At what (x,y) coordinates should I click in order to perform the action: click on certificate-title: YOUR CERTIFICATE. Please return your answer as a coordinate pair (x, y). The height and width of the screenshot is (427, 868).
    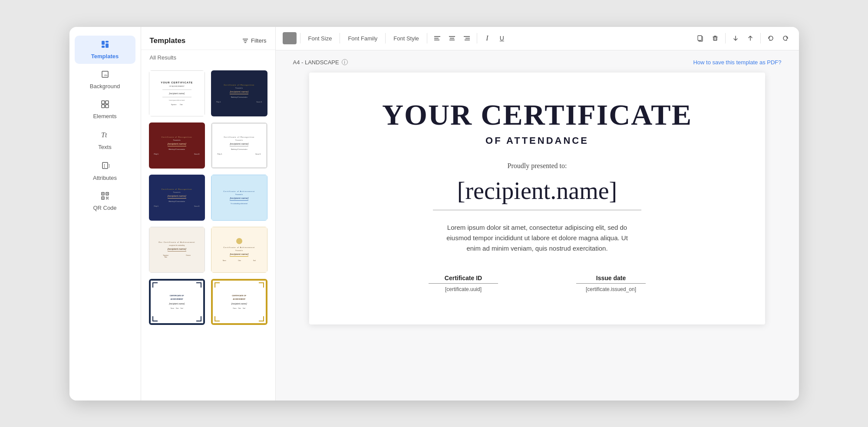
    Looking at the image, I should click on (537, 115).